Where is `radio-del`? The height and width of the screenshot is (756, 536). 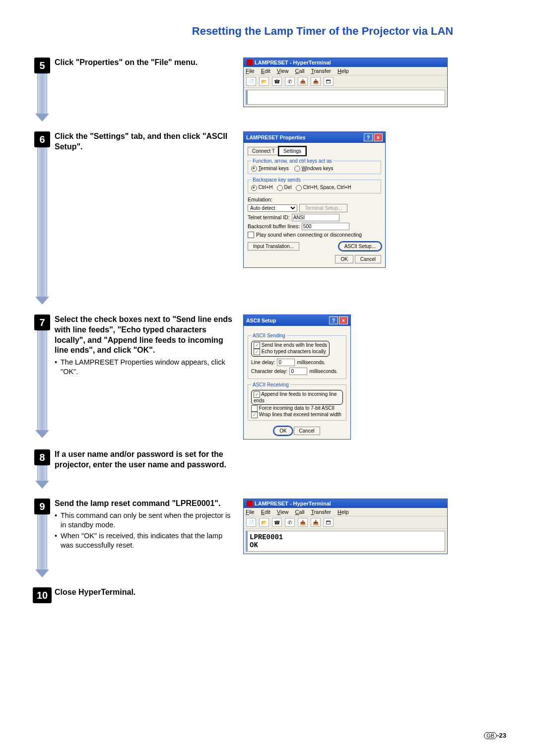
radio-del is located at coordinates (280, 188).